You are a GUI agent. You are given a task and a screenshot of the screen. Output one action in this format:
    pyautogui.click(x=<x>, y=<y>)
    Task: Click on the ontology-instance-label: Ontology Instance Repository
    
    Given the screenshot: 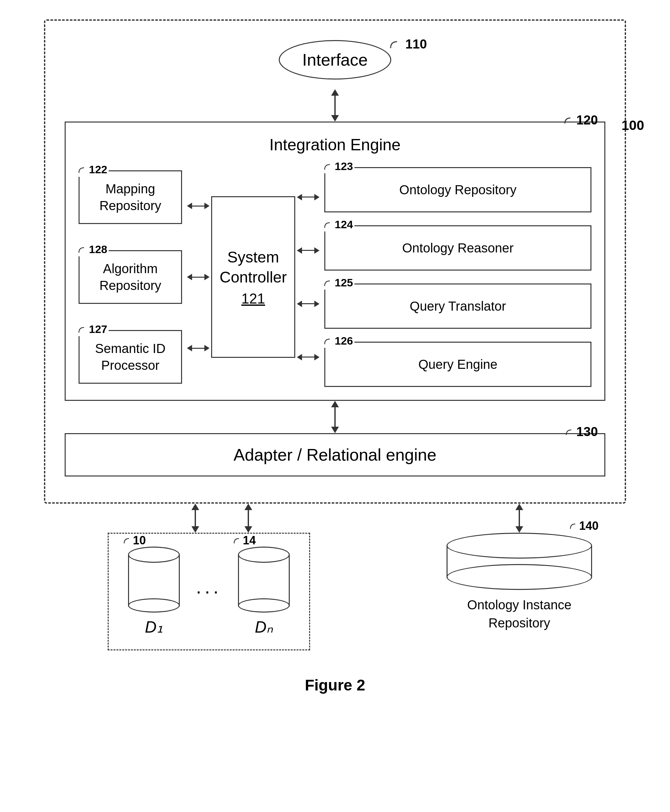 What is the action you would take?
    pyautogui.click(x=519, y=614)
    